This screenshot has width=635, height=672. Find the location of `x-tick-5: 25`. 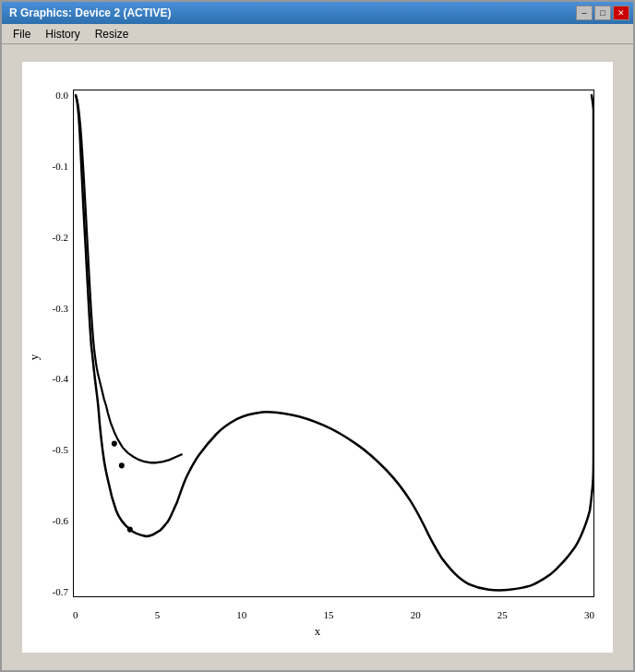

x-tick-5: 25 is located at coordinates (502, 615).